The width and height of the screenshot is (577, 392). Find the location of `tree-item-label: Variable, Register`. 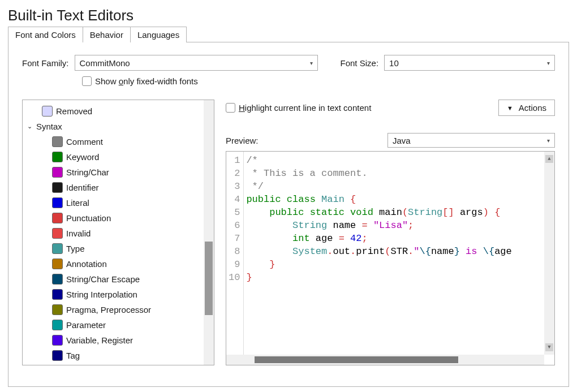

tree-item-label: Variable, Register is located at coordinates (100, 341).